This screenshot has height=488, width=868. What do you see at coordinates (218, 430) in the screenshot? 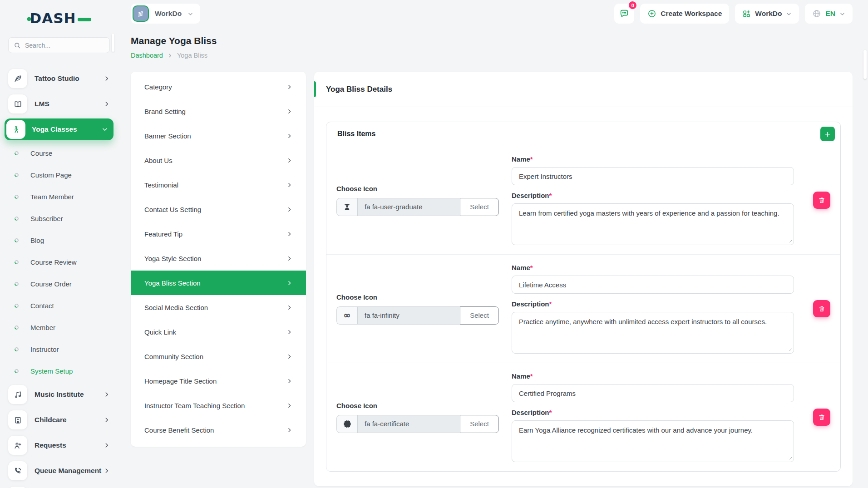
I see `menu-item-course-benefit-section: Course Benefit Section` at bounding box center [218, 430].